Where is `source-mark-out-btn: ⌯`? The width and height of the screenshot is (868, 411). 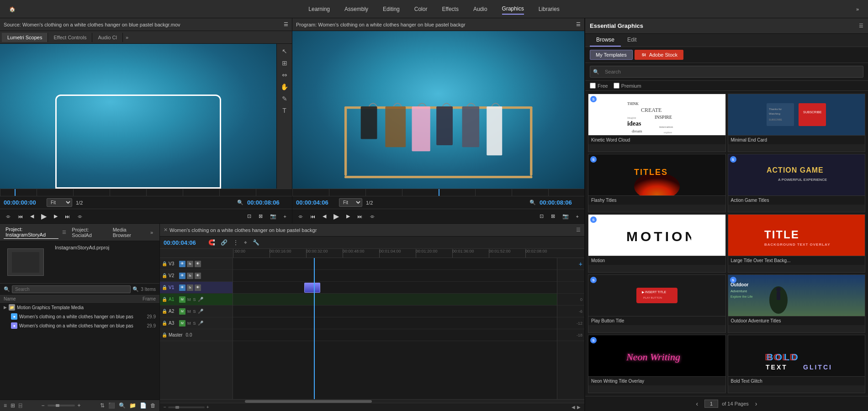
source-mark-out-btn: ⌯ is located at coordinates (79, 216).